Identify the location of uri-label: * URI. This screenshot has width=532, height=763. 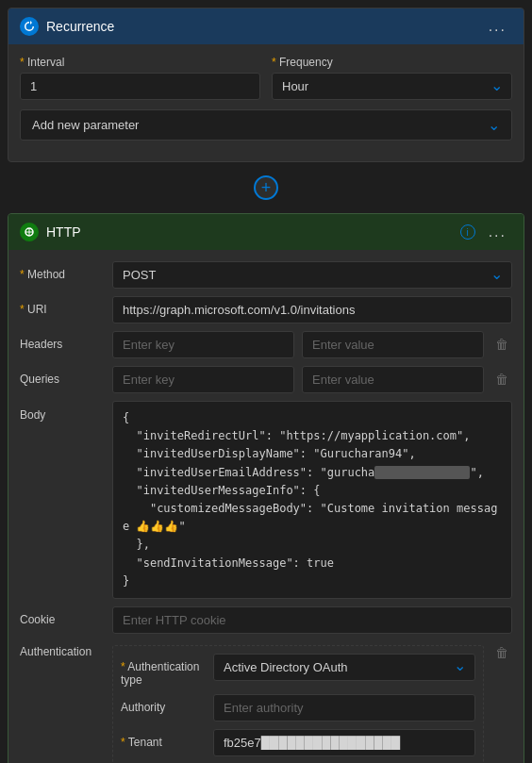
(62, 306).